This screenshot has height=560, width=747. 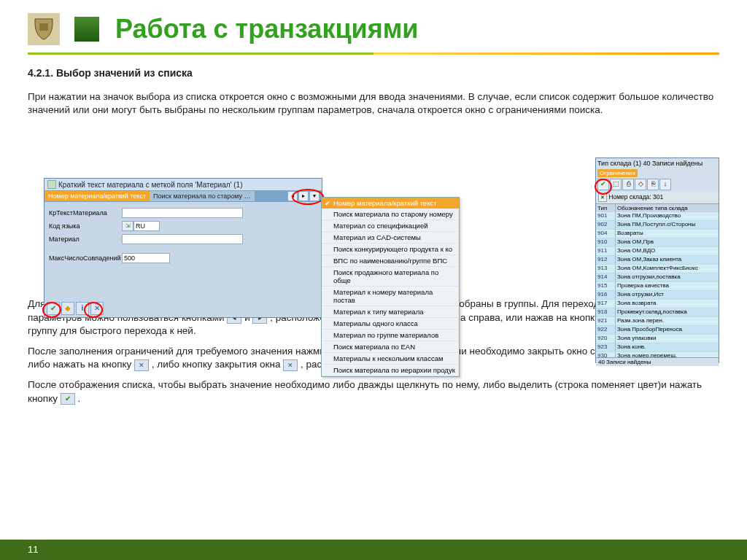 What do you see at coordinates (374, 104) in the screenshot?
I see `paragraph-1: При нажатии на значок выбора из списка о…` at bounding box center [374, 104].